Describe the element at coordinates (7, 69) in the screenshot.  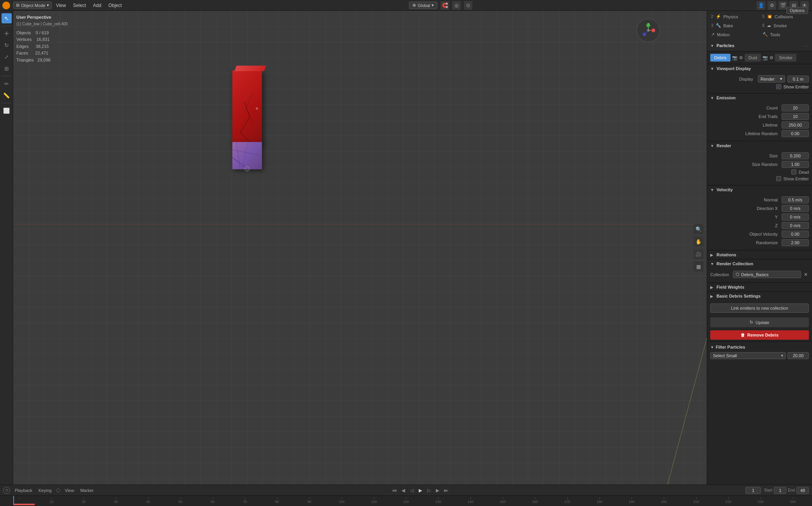
I see `transform-tool-btn: ⊞` at that location.